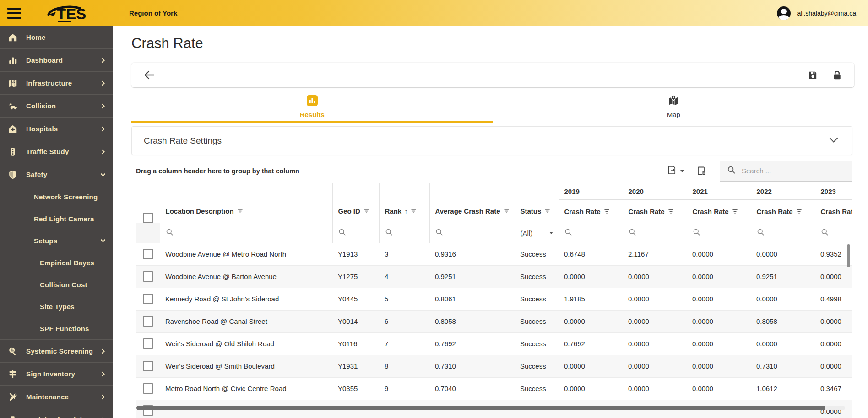 The image size is (868, 418). What do you see at coordinates (655, 211) in the screenshot?
I see `column-header-crash-rate-2020: Crash Rate` at bounding box center [655, 211].